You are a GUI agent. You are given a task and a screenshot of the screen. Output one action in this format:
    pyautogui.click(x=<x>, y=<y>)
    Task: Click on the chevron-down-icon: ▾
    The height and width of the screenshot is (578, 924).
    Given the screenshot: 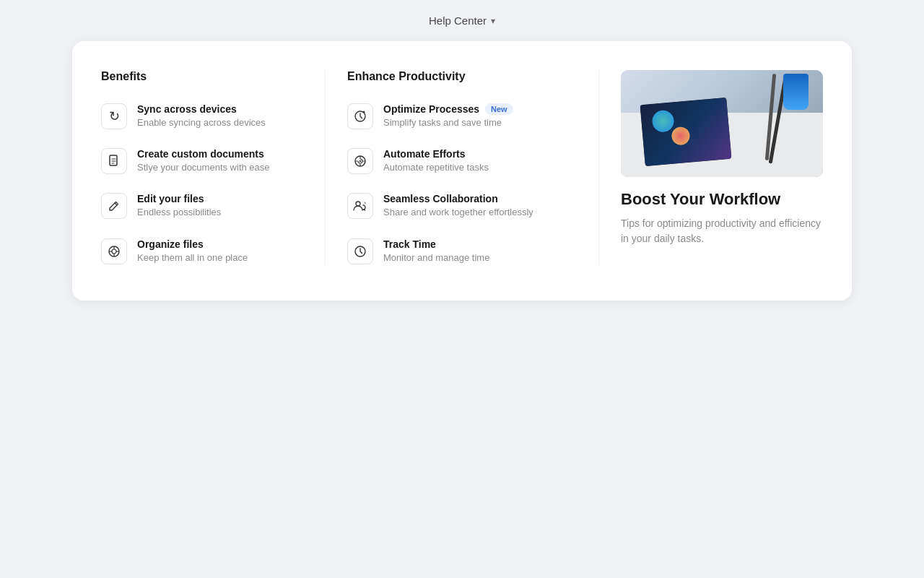 What is the action you would take?
    pyautogui.click(x=493, y=21)
    